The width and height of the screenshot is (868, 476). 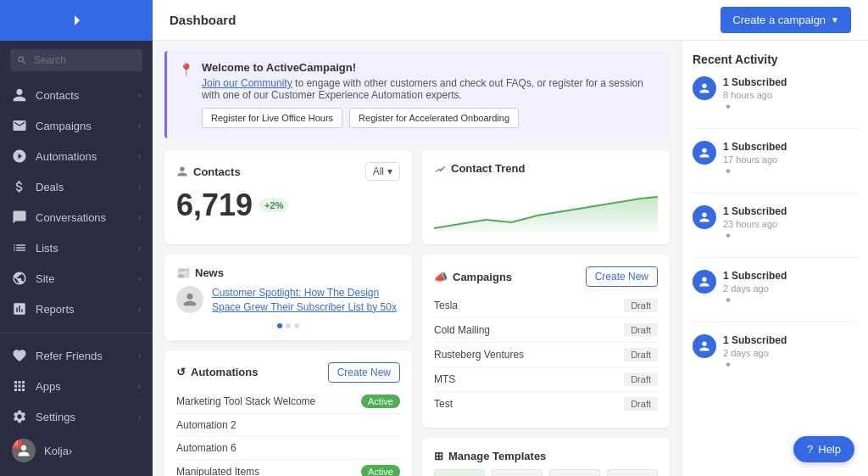 I want to click on dropdown-arrow-icon: ▼, so click(x=835, y=20).